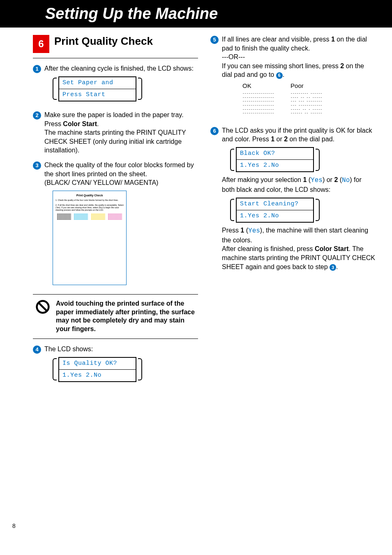  What do you see at coordinates (115, 58) in the screenshot?
I see `section-rule` at bounding box center [115, 58].